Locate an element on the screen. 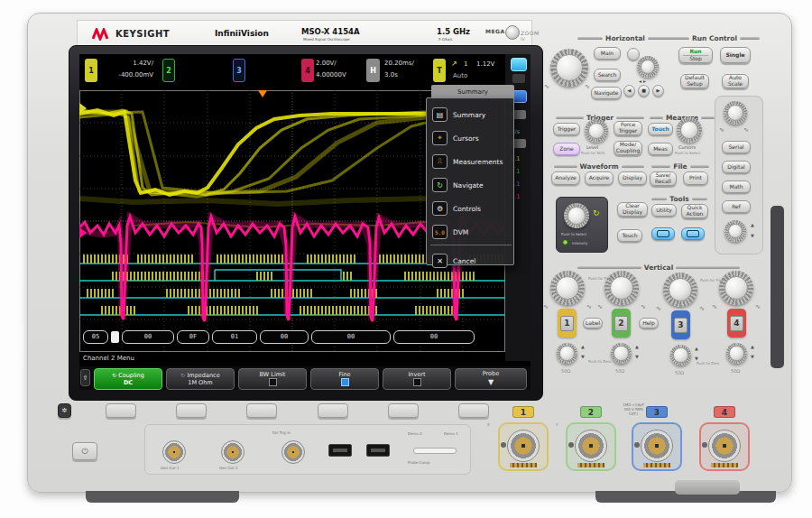  demo2-label: Demo 2 is located at coordinates (415, 433).